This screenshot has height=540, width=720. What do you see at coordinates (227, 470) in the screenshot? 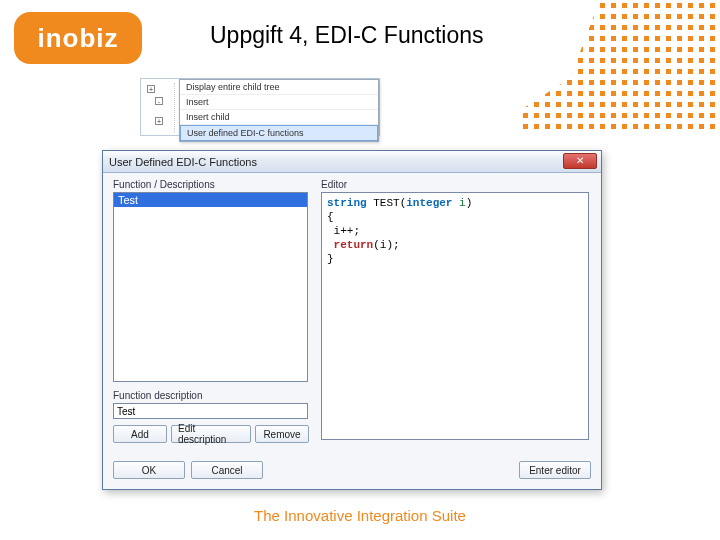
I see `cancel-button: Cancel` at bounding box center [227, 470].